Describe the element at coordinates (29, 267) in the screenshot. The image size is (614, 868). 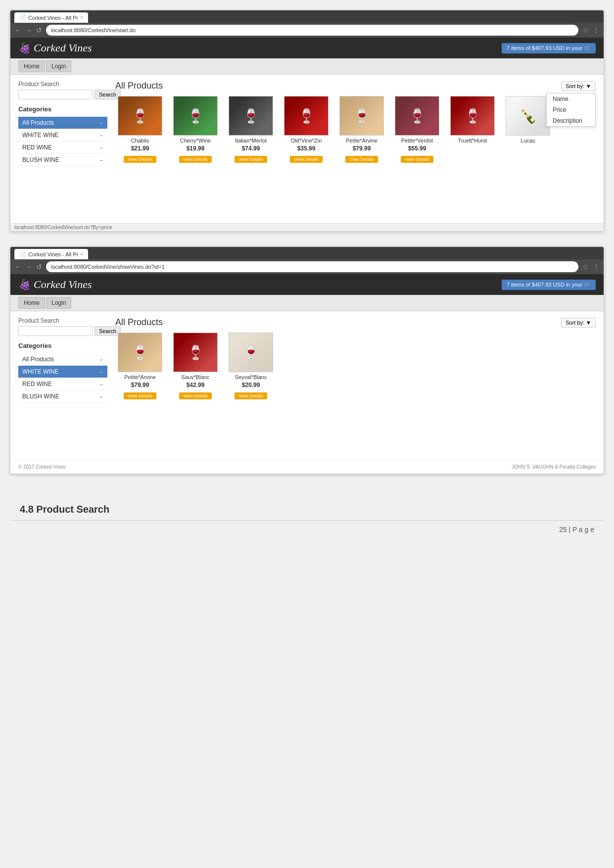
I see `forward-btn-2: →` at that location.